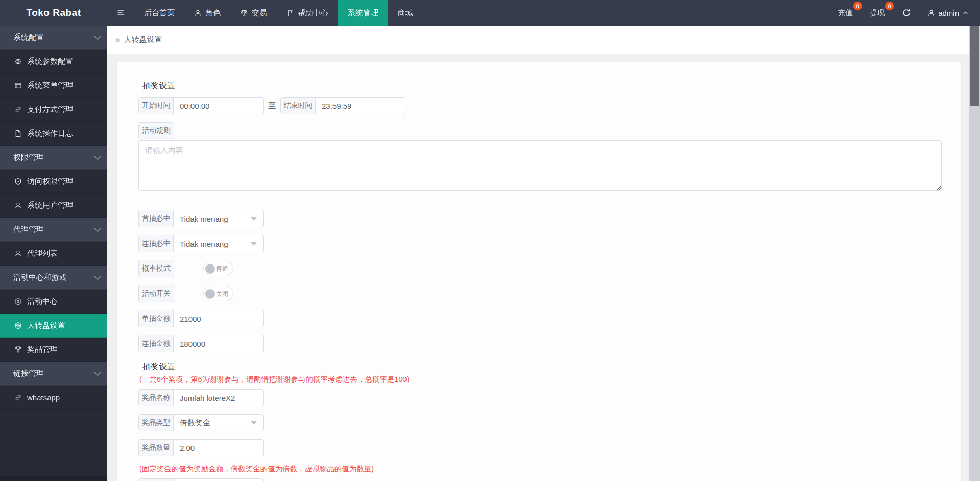  Describe the element at coordinates (54, 278) in the screenshot. I see `sidebar-group-activity-games: 活动中心和游戏` at that location.